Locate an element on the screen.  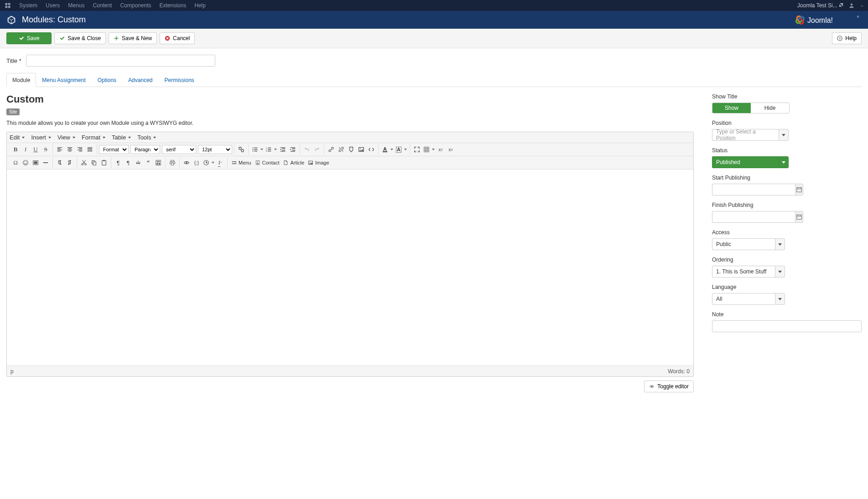
hide-option: Hide is located at coordinates (770, 108).